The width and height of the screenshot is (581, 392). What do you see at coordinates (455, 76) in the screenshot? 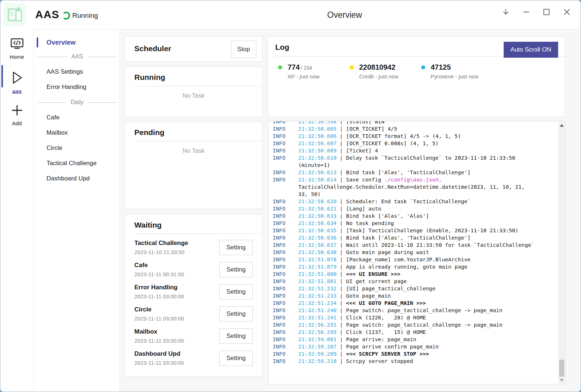
I see `stat-label: Pyroxene - just now` at bounding box center [455, 76].